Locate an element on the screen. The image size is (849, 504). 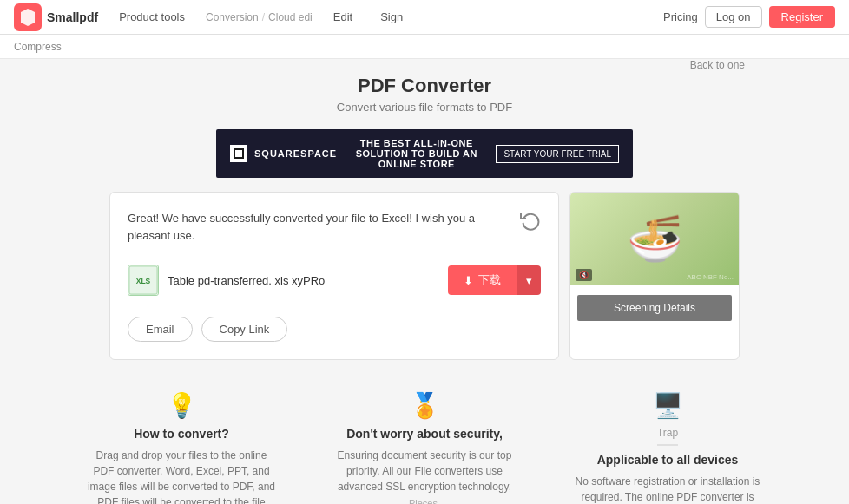
nav-sign: Sign is located at coordinates (392, 17).